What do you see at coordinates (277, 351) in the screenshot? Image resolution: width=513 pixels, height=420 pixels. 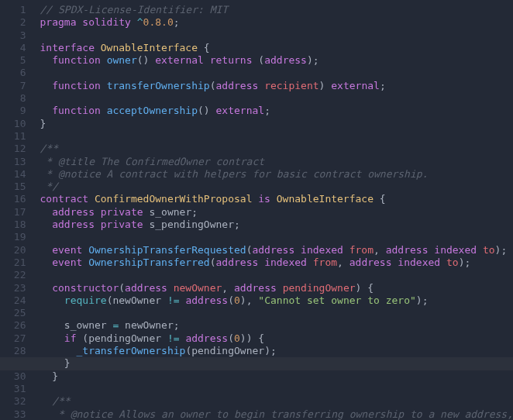 I see `code-line: _transferOwnership(pendingOwner);` at bounding box center [277, 351].